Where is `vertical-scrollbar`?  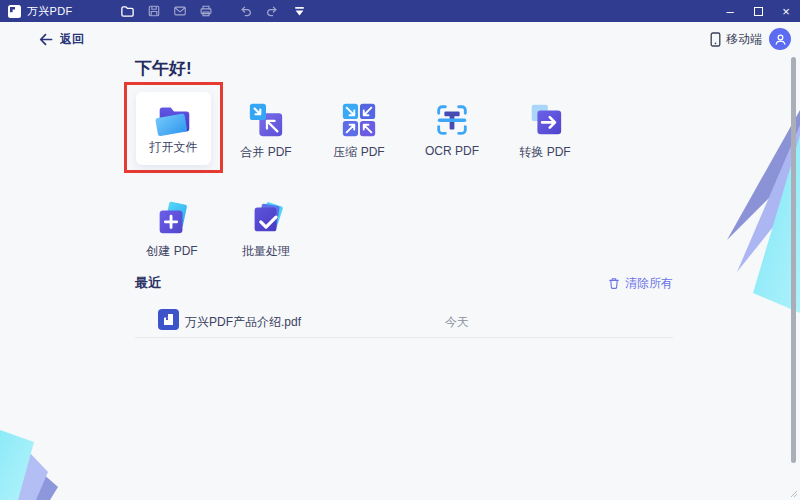
vertical-scrollbar is located at coordinates (794, 260).